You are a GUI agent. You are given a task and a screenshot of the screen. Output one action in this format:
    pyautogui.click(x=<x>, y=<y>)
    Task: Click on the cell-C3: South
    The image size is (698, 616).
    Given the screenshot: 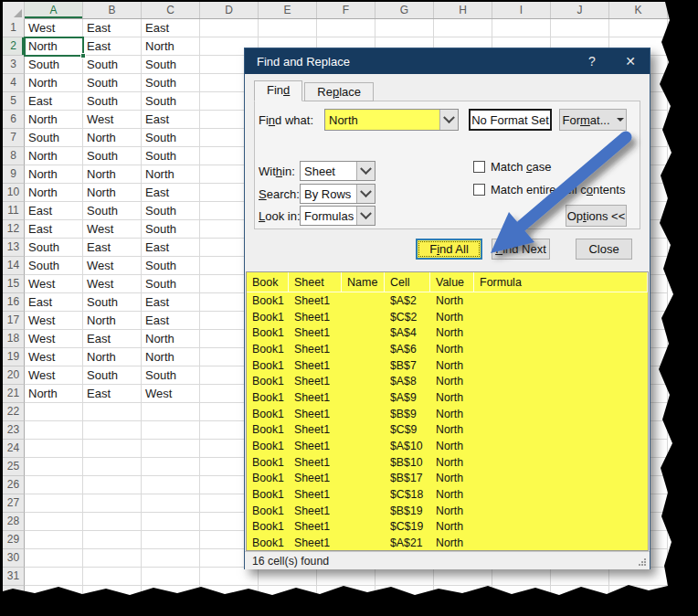 What is the action you would take?
    pyautogui.click(x=171, y=65)
    